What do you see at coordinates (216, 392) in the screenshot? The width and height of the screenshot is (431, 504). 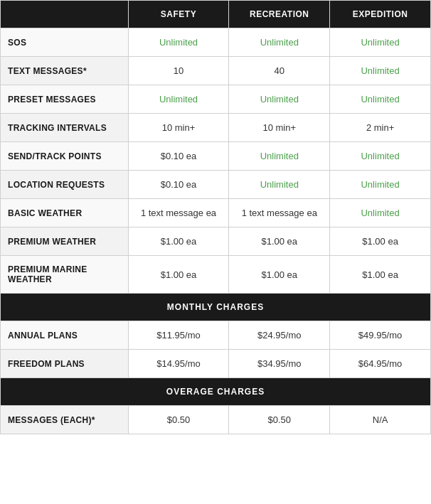 I see `overage-charges-header: OVERAGE CHARGES` at bounding box center [216, 392].